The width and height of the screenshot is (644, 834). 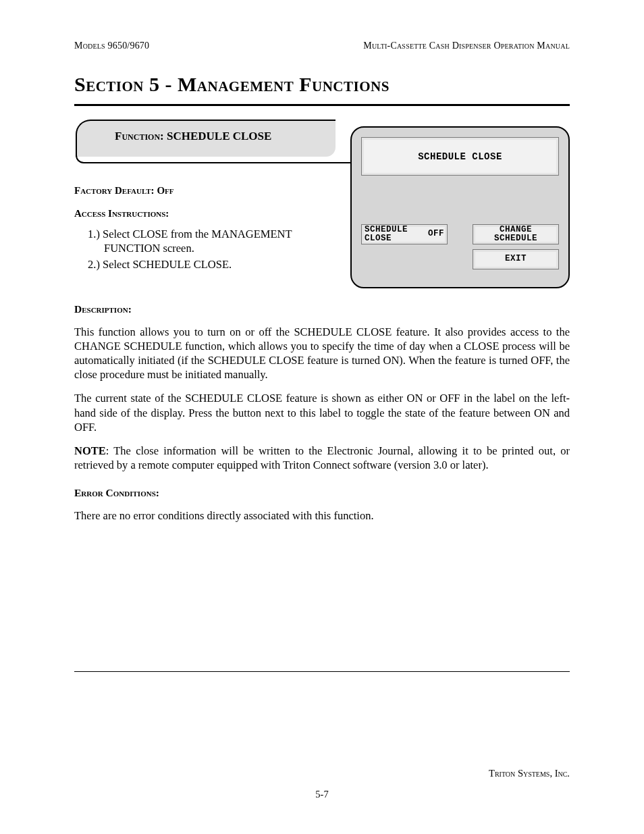 What do you see at coordinates (322, 671) in the screenshot?
I see `footer-rule` at bounding box center [322, 671].